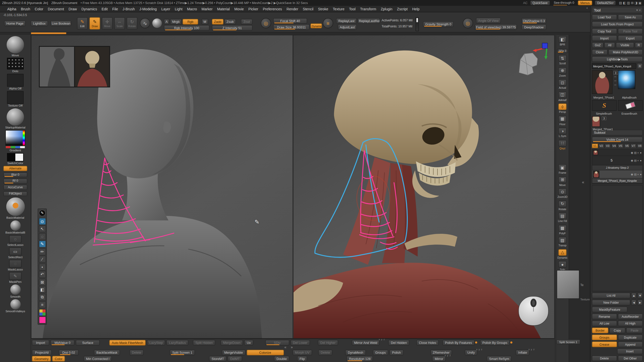  What do you see at coordinates (323, 9) in the screenshot?
I see `menu-item: Stroke` at bounding box center [323, 9].